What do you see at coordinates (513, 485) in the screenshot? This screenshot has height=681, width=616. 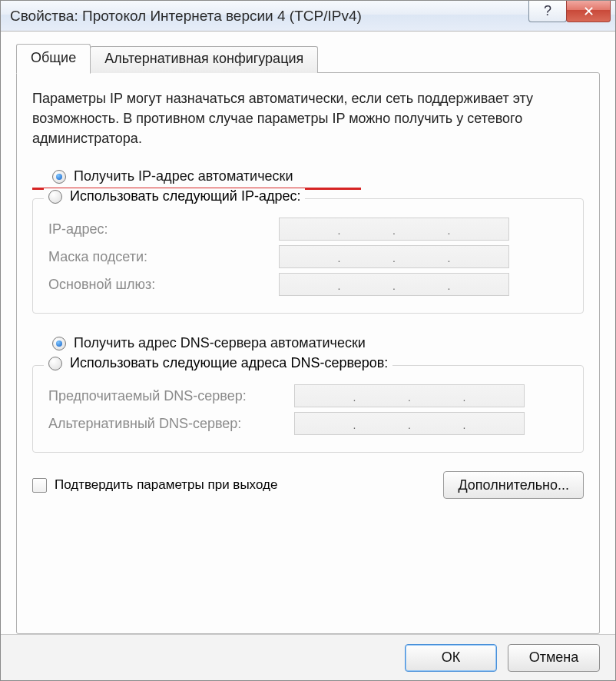 I see `advanced-button: Дополнительно...` at bounding box center [513, 485].